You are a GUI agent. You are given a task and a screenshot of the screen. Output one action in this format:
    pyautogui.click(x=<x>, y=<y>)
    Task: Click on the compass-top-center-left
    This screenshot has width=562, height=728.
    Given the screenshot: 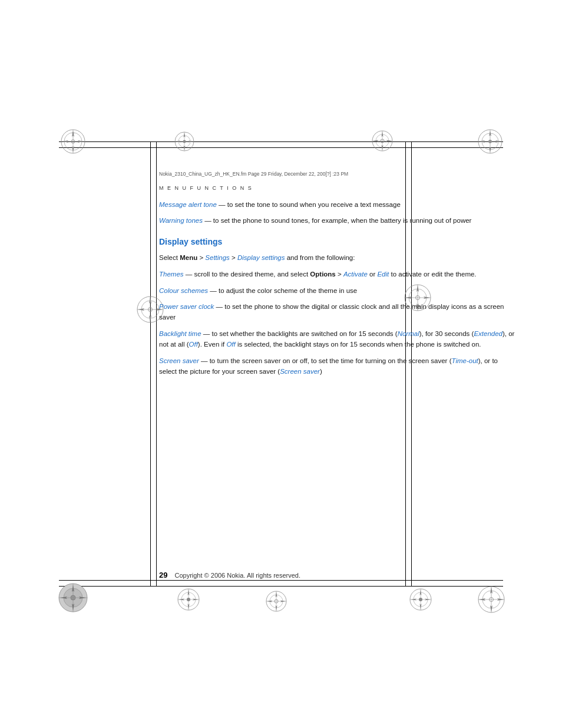 What is the action you would take?
    pyautogui.click(x=184, y=141)
    